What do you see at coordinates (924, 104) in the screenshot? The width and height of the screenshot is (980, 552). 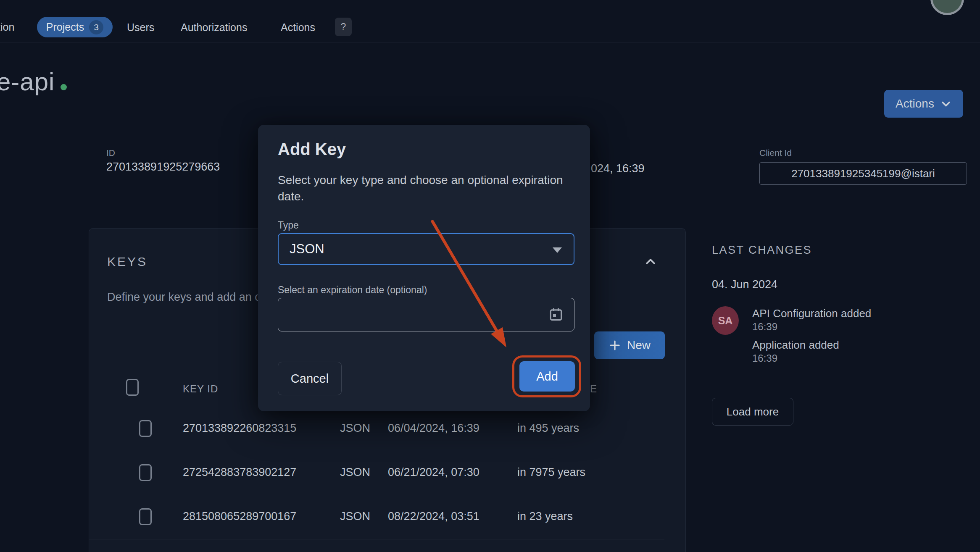 I see `page-actions-button: Actions` at bounding box center [924, 104].